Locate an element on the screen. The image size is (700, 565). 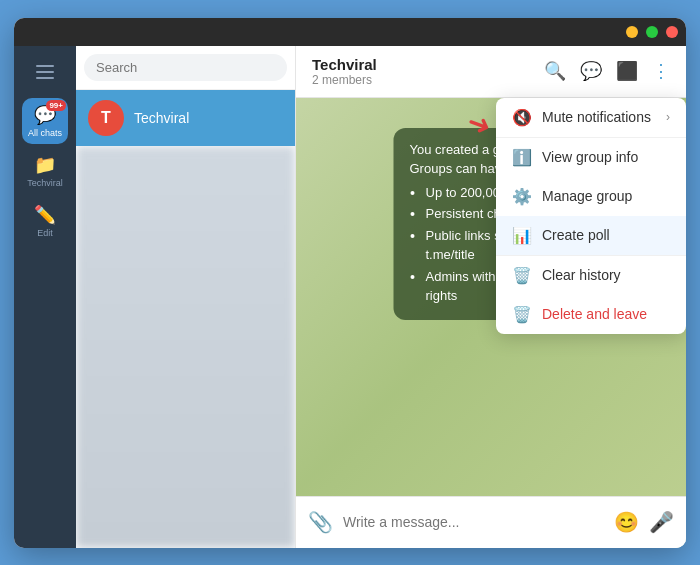
delete-leave-label: Delete and leave is located at coordinates (606, 314).